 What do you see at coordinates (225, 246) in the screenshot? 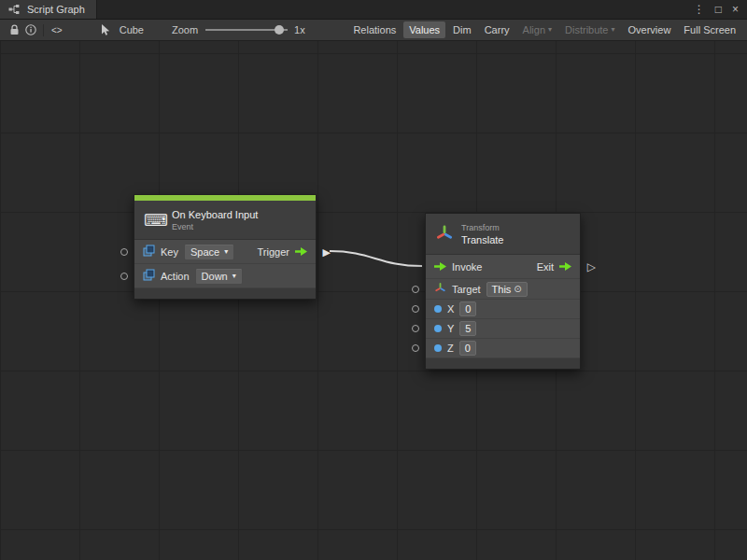
I see `node-on-keyboard-input: ⌨ On Keyboard Input Event Key Space` at bounding box center [225, 246].